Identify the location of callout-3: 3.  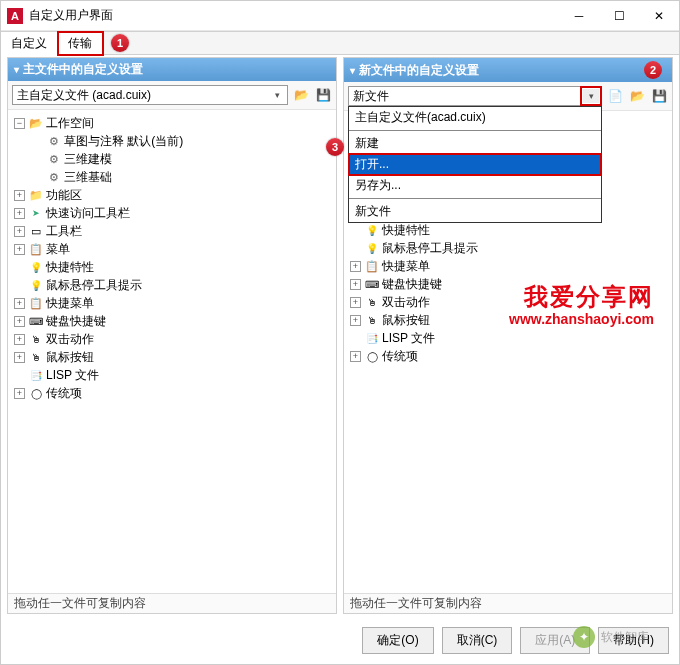
(335, 147).